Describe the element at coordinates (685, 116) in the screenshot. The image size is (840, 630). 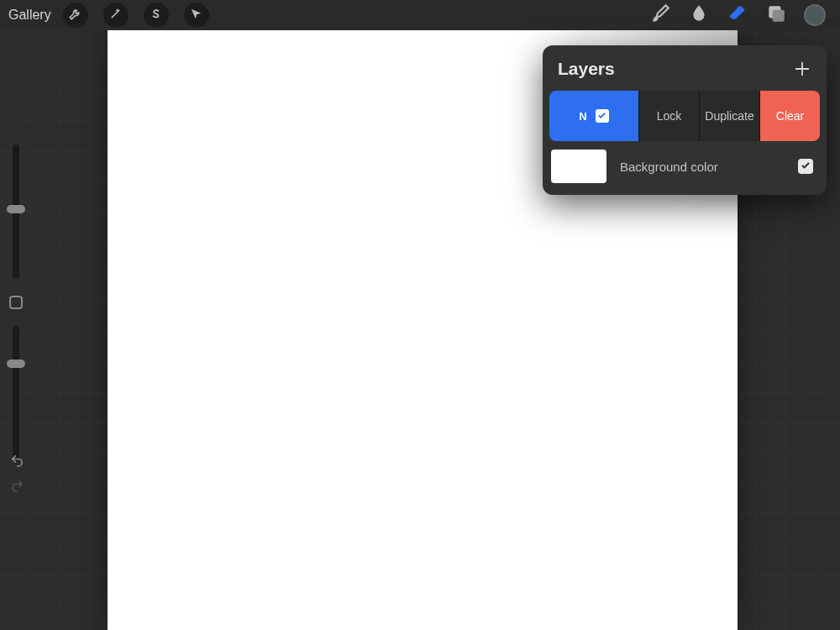
I see `layer-actions-row: N Lock Duplicate Clear` at that location.